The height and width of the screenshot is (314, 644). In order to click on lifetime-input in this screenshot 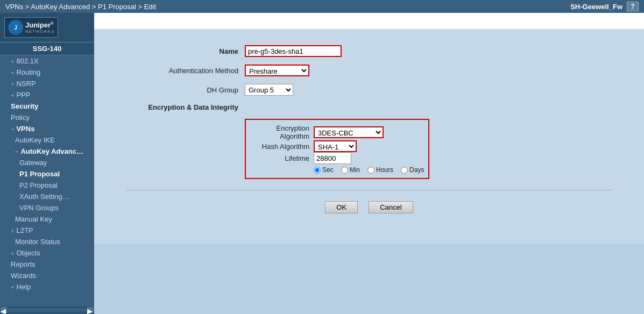, I will do `click(332, 158)`.